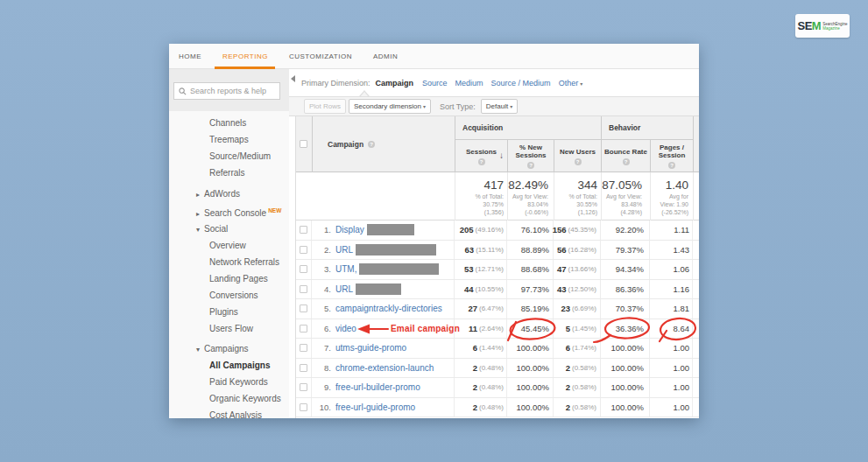 This screenshot has width=868, height=462. What do you see at coordinates (325, 107) in the screenshot?
I see `plot-rows-button: Plot Rows` at bounding box center [325, 107].